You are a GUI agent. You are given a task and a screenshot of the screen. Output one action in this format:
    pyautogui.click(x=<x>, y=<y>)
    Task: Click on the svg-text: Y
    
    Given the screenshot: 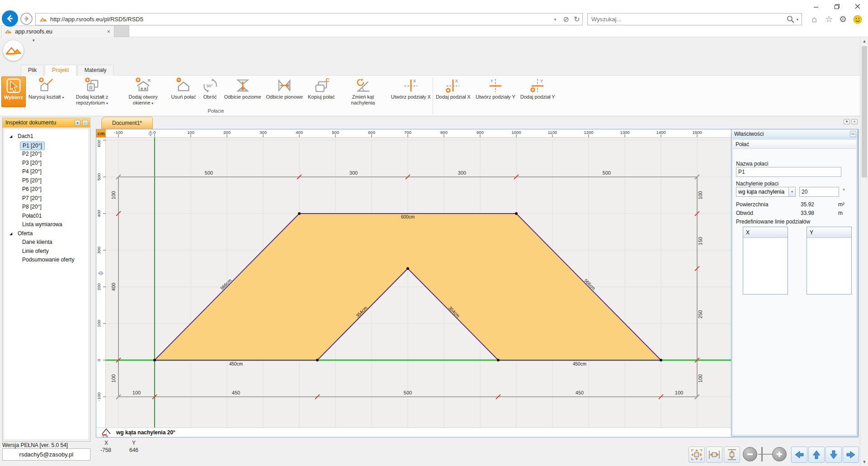 What is the action you would take?
    pyautogui.click(x=492, y=81)
    